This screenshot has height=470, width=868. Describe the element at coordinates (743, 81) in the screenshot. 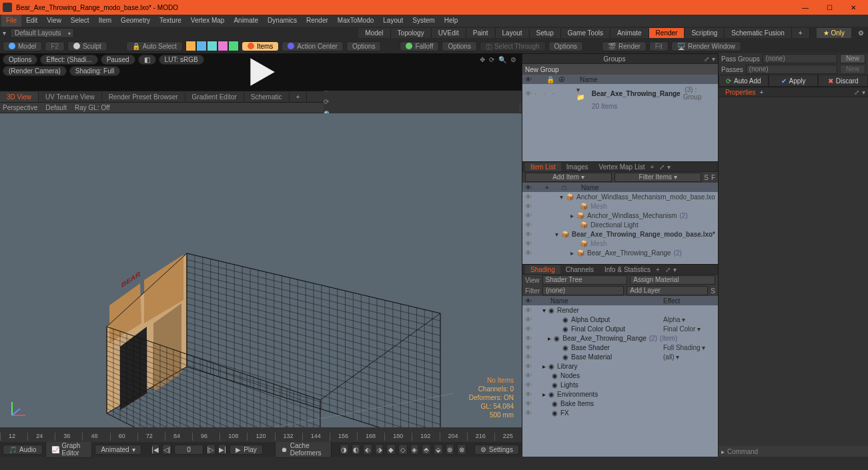

I see `auto-add-button: ⟳Auto Add` at that location.